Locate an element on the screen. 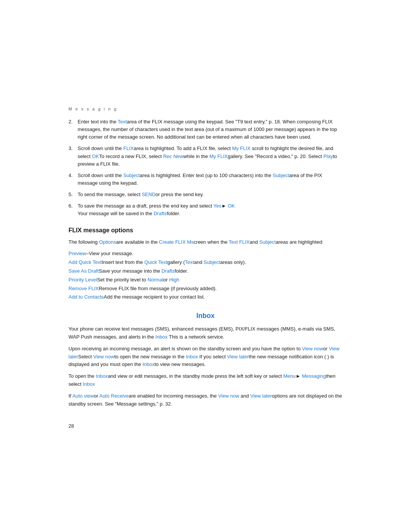  link-view-later-3: View later is located at coordinates (261, 396).